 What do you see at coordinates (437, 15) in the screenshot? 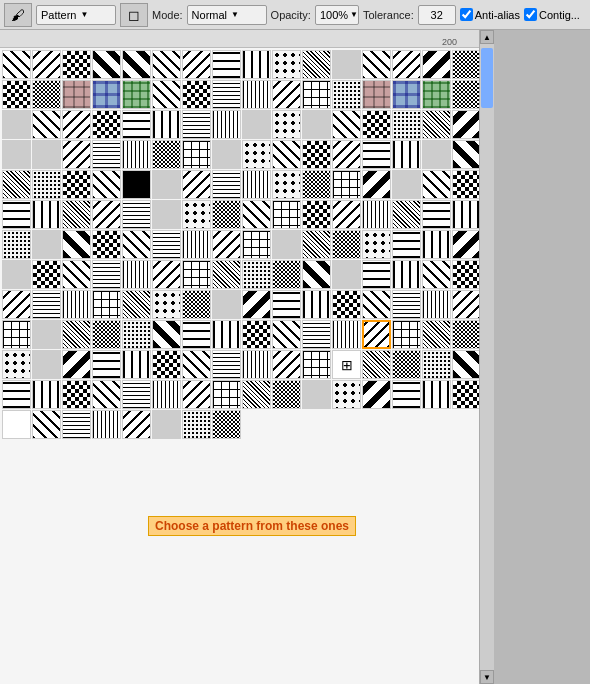
I see `tolerance-input` at bounding box center [437, 15].